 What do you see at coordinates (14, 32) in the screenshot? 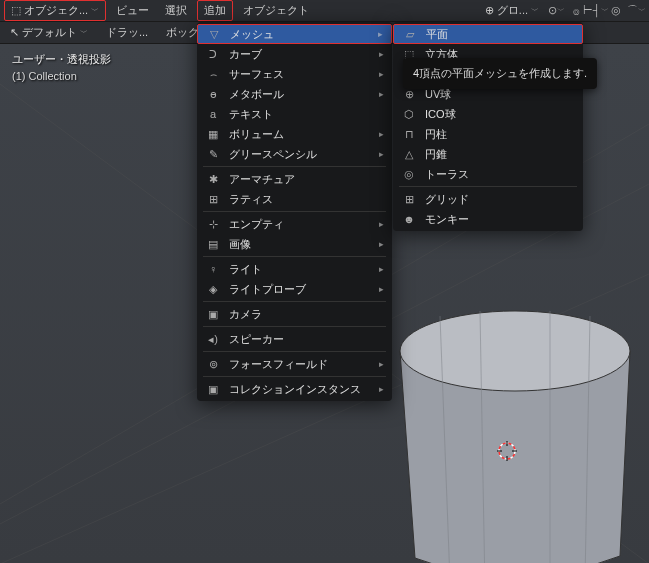
I see `cursor-icon: ↖` at bounding box center [14, 32].